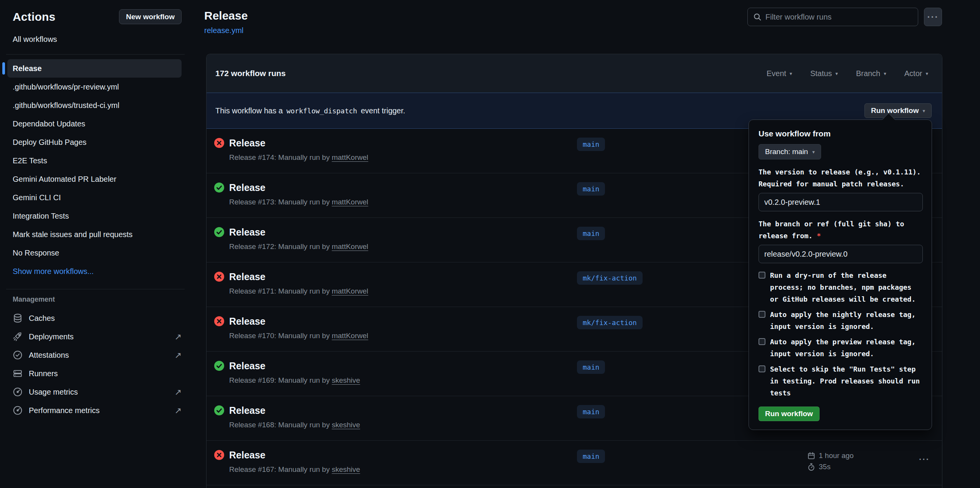  What do you see at coordinates (95, 355) in the screenshot?
I see `sidebar-item-management: Attestations ↗` at bounding box center [95, 355].